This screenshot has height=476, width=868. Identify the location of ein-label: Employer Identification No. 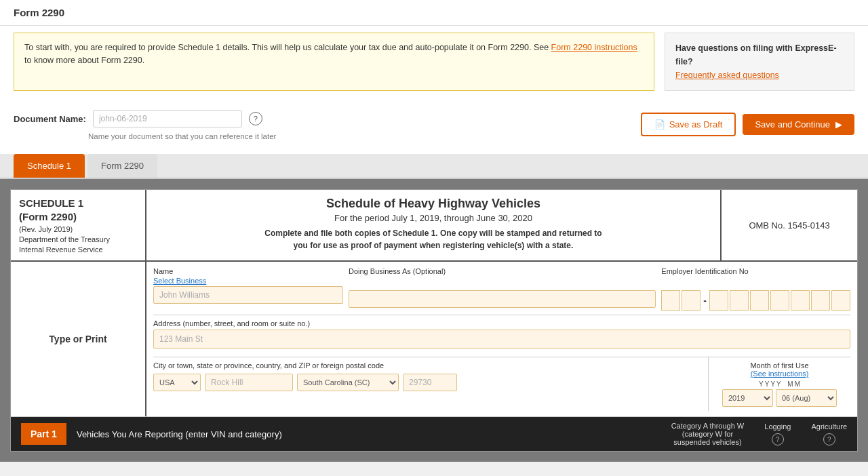
(755, 271).